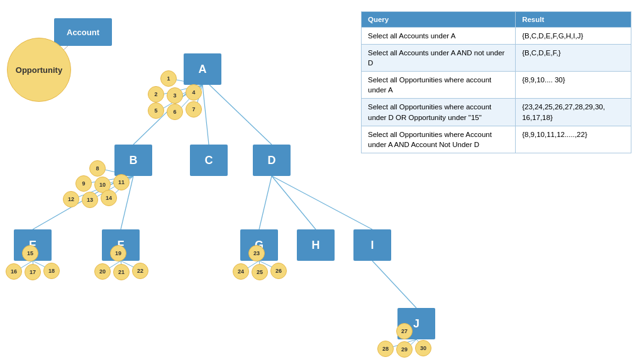  Describe the element at coordinates (260, 272) in the screenshot. I see `opp-25: 25` at that location.